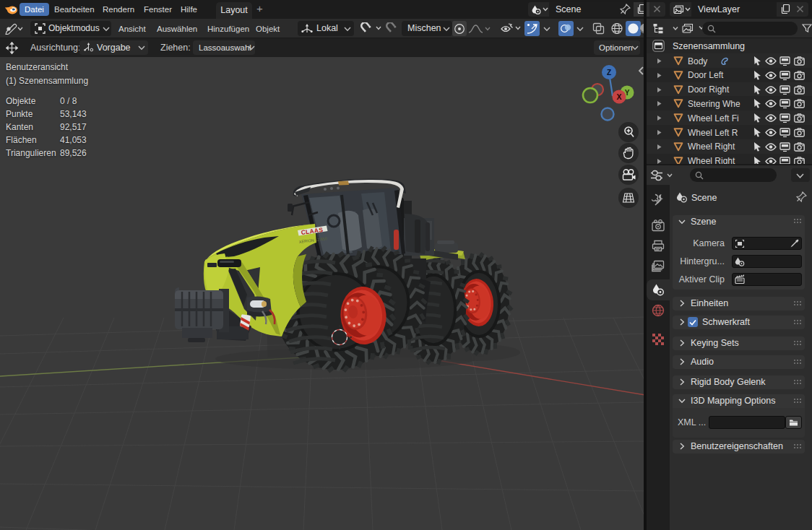 Image resolution: width=812 pixels, height=530 pixels. I want to click on svg-text: Z, so click(609, 72).